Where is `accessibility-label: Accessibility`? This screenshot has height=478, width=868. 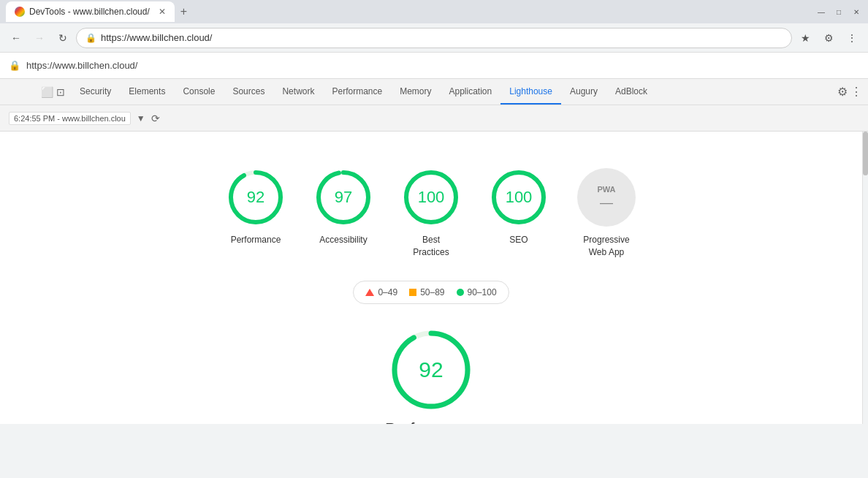 accessibility-label: Accessibility is located at coordinates (343, 240).